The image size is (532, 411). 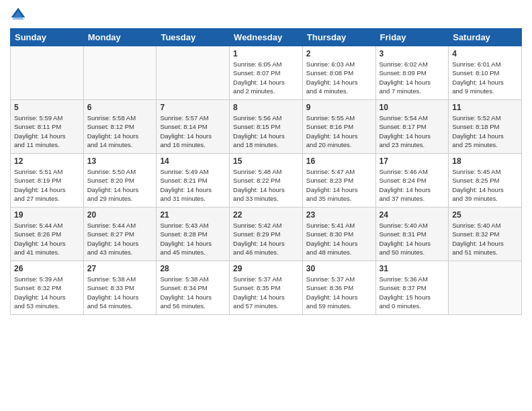 What do you see at coordinates (266, 234) in the screenshot?
I see `calendar-week-row: 19Sunrise: 5:44 AM Sunset: 8:26 PM Dayli…` at bounding box center [266, 234].